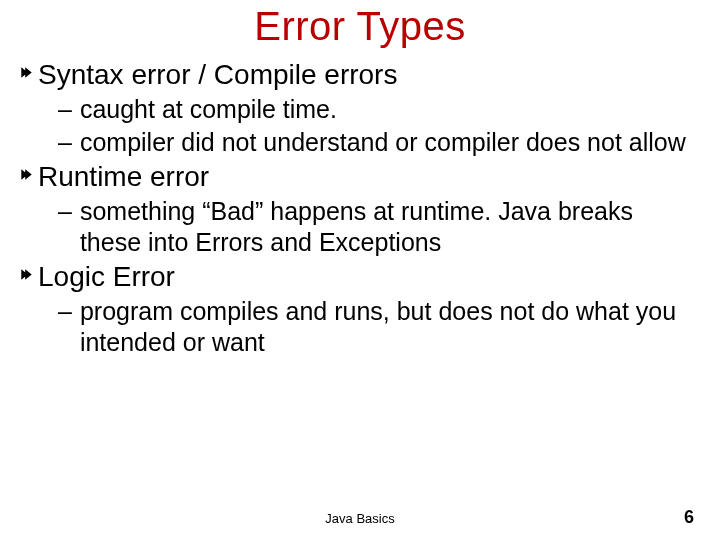  I want to click on list-item-label: Logic Error, so click(369, 276).